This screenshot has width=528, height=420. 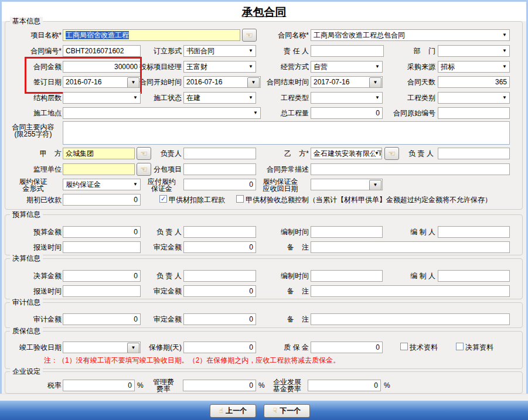 I want to click on build-status-label: 施工状态, so click(x=159, y=98).